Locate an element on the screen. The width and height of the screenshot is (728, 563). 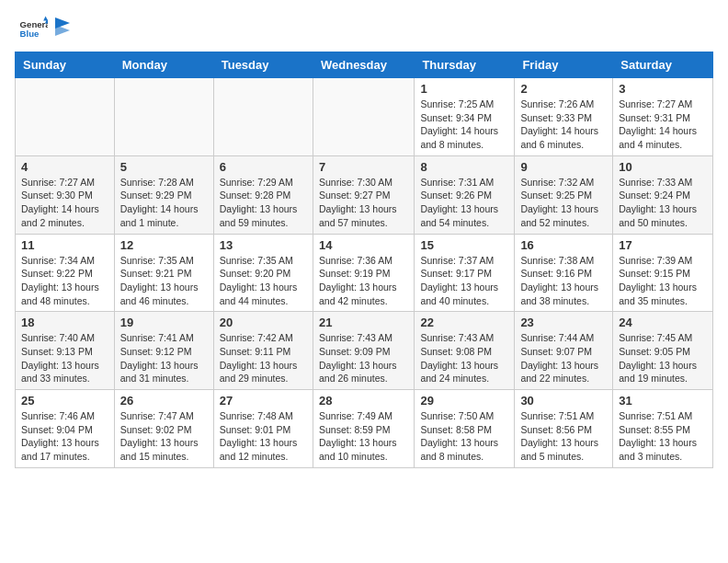
svg-text: Blue is located at coordinates (29, 33).